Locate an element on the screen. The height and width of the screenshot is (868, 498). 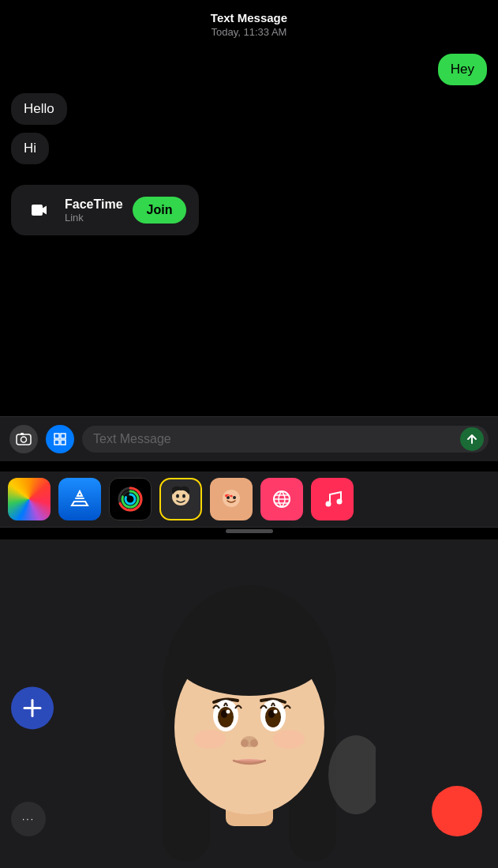
send-button is located at coordinates (472, 439).